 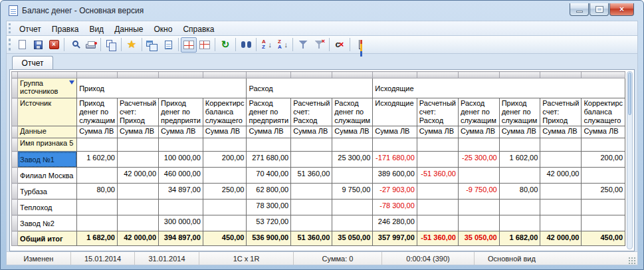 What do you see at coordinates (395, 192) in the screenshot?
I see `data-cell: -27 903,00` at bounding box center [395, 192].